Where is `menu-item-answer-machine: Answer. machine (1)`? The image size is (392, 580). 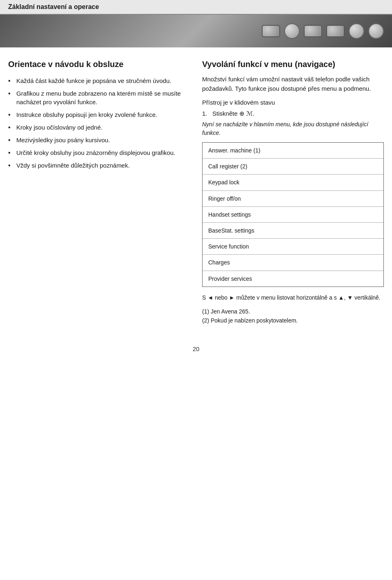 menu-item-answer-machine: Answer. machine (1) is located at coordinates (293, 150).